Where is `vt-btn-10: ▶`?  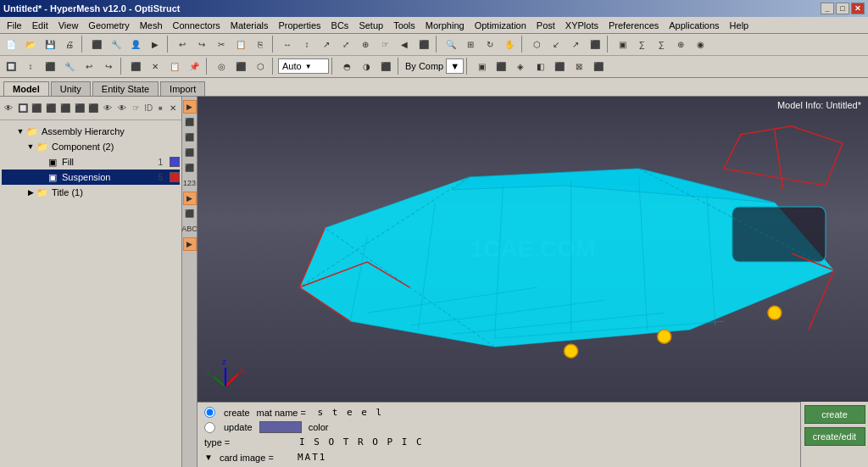 vt-btn-10: ▶ is located at coordinates (190, 244).